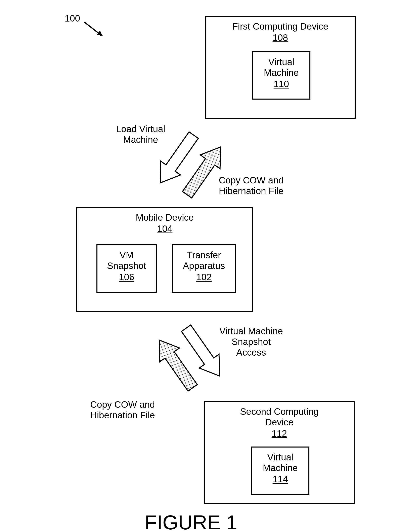 This screenshot has width=393, height=532. I want to click on mobile-ref: 104, so click(165, 229).